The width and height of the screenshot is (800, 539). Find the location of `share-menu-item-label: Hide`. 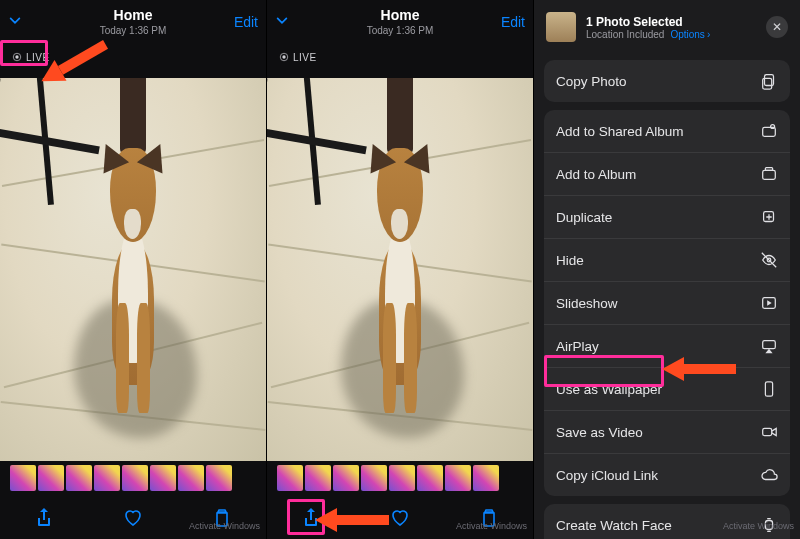

share-menu-item-label: Hide is located at coordinates (570, 260).